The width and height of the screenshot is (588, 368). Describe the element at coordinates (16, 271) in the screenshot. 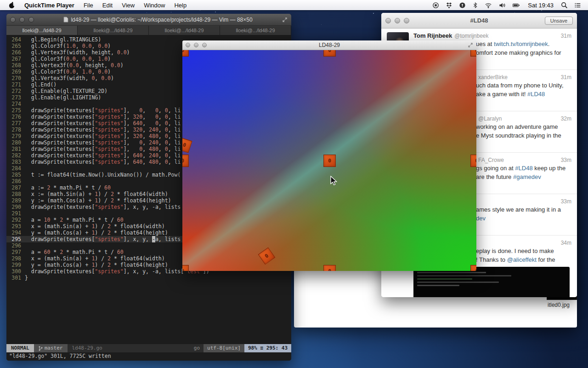

I see `line-number: 300` at that location.